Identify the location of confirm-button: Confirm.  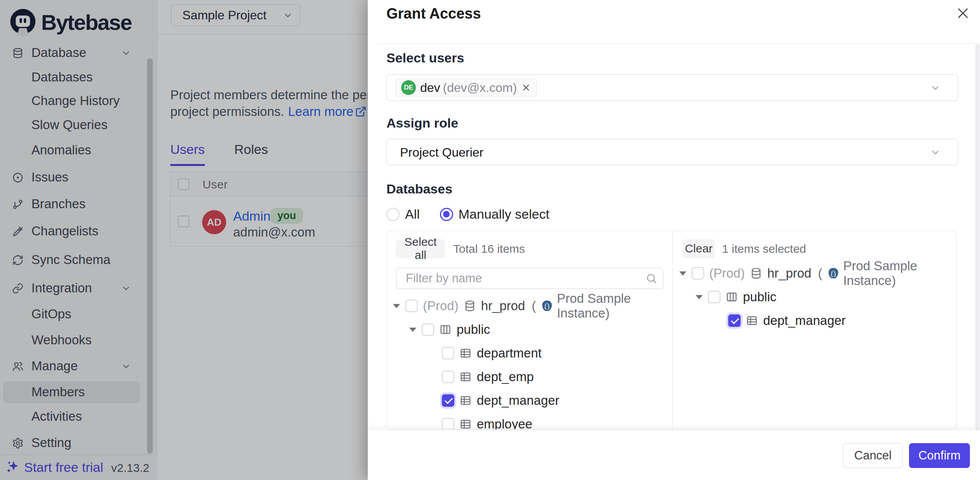
(940, 456).